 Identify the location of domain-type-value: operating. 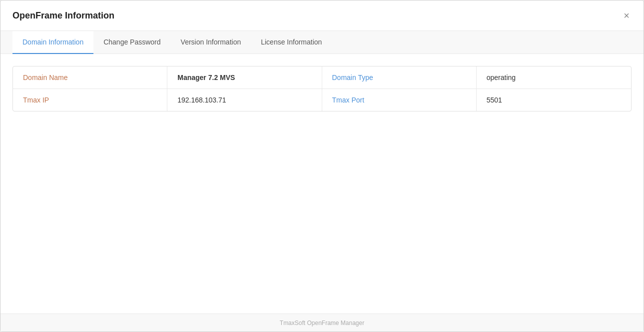
(554, 78).